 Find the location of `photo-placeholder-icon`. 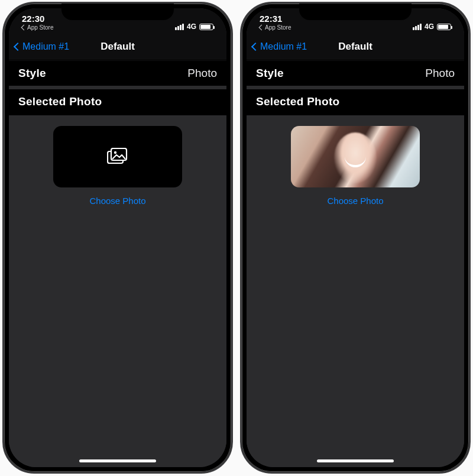

photo-placeholder-icon is located at coordinates (118, 157).